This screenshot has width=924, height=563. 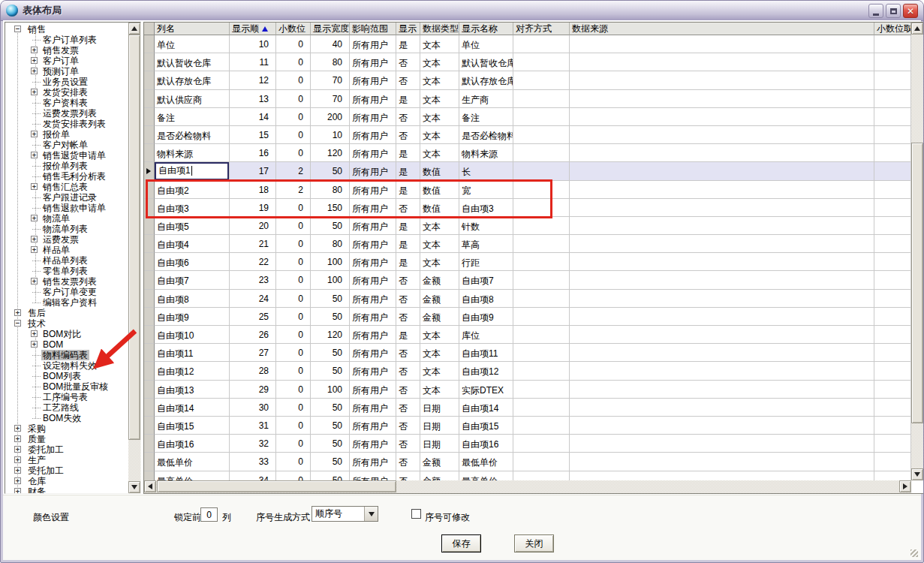 I want to click on tree-item-BOM列表: BOM列表, so click(x=67, y=376).